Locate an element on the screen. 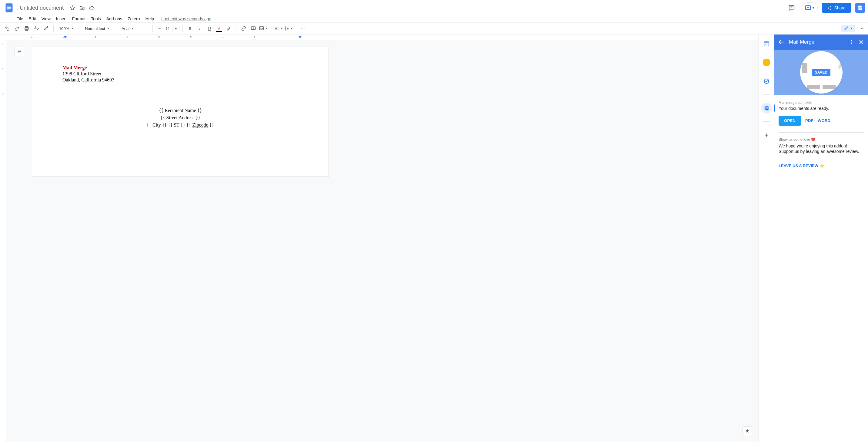 The width and height of the screenshot is (868, 442). calendar-icon: 31 is located at coordinates (766, 44).